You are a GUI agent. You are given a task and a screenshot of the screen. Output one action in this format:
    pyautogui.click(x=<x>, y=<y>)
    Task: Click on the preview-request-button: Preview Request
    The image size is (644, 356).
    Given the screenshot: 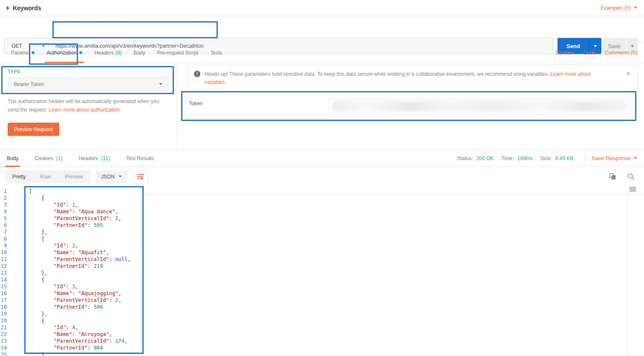 What is the action you would take?
    pyautogui.click(x=33, y=129)
    